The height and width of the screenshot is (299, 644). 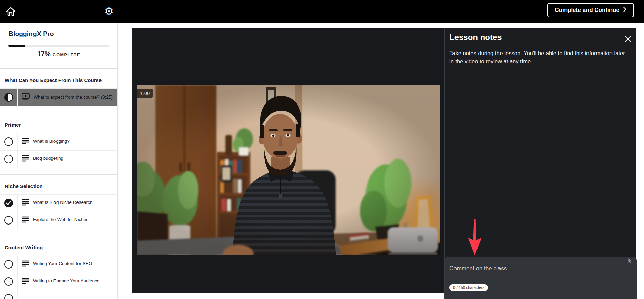 I want to click on lesson-body: Explore the Web for Niches, so click(x=68, y=220).